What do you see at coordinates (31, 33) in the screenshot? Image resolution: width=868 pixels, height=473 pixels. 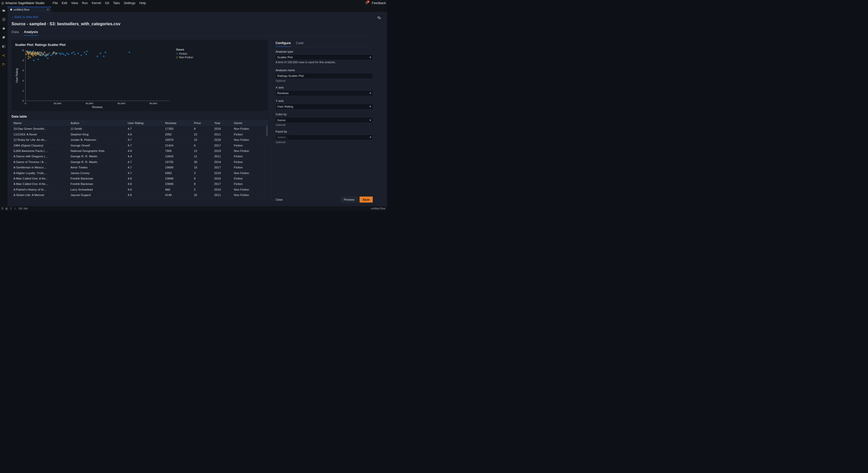 I see `tab-analysis: Analysis` at bounding box center [31, 33].